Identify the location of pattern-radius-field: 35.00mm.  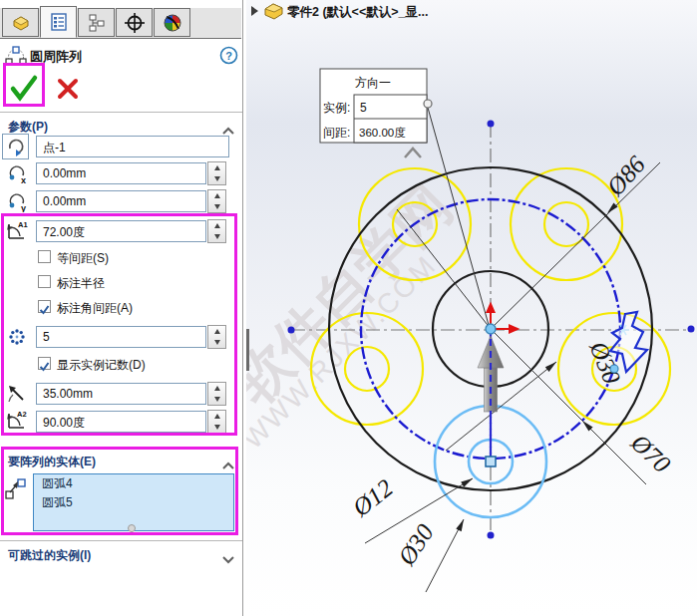
(122, 394).